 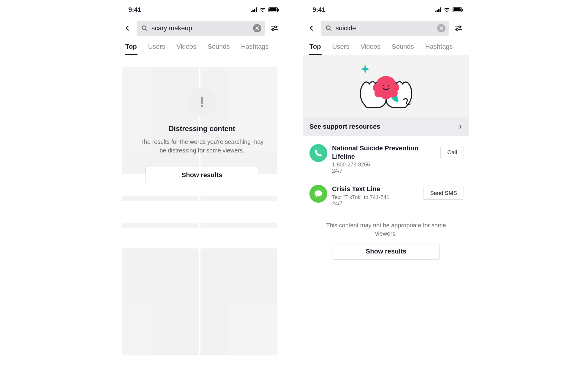 I want to click on resource-number: 1-800-273-8255, so click(x=384, y=165).